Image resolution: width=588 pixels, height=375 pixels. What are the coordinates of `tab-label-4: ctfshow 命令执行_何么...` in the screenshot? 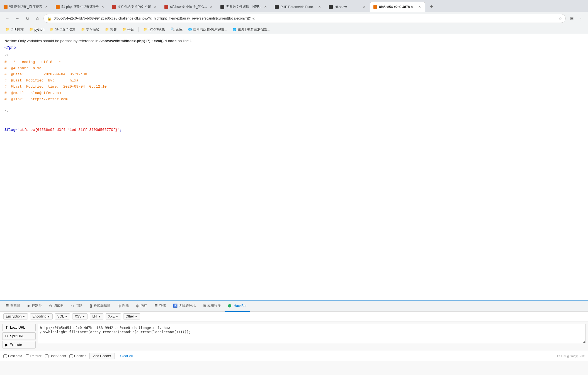 It's located at (188, 7).